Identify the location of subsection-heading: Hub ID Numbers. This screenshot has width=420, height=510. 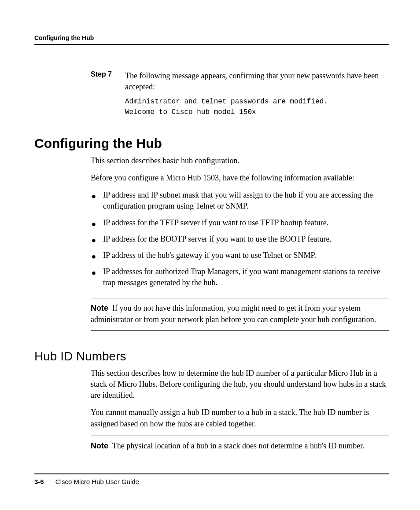
(212, 356).